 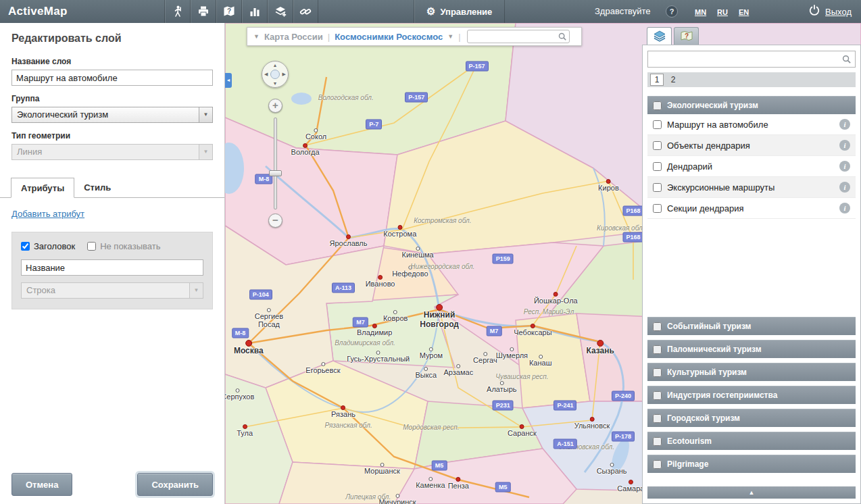 What do you see at coordinates (276, 105) in the screenshot?
I see `zoom-in-button: +` at bounding box center [276, 105].